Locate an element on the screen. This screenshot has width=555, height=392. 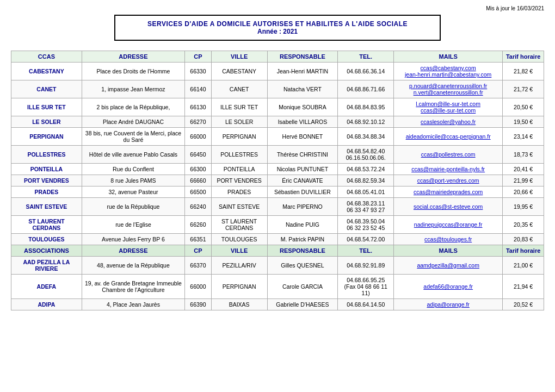
col-header-tel: TEL. is located at coordinates (366, 57).